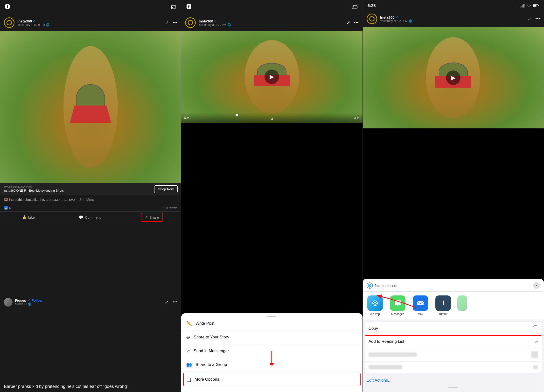 The height and width of the screenshot is (392, 544). Describe the element at coordinates (6, 208) in the screenshot. I see `like-reaction-icon: 👍` at that location.